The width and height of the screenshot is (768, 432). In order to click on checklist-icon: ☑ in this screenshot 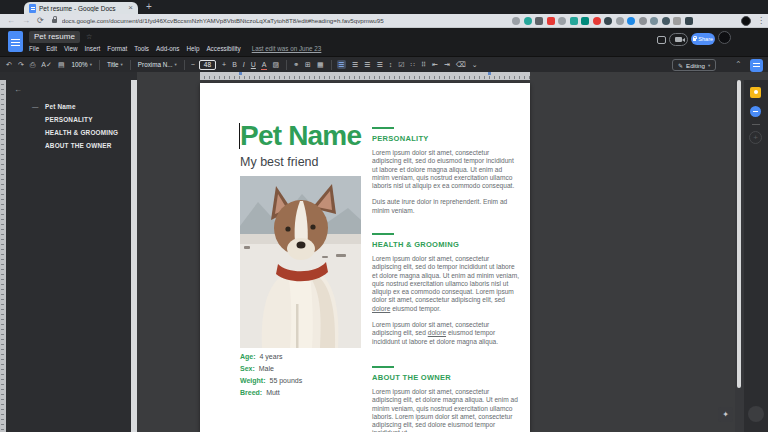, I will do `click(401, 64)`.